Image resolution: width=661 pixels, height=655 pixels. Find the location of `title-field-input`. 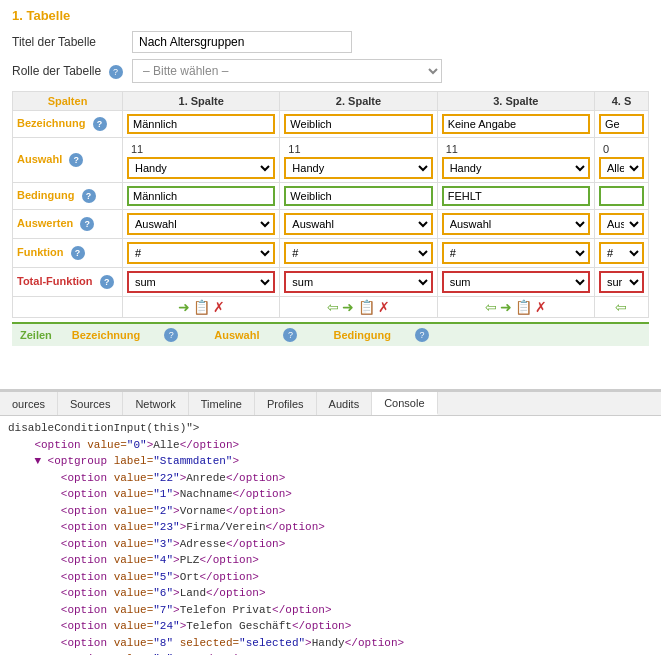

title-field-input is located at coordinates (242, 42).